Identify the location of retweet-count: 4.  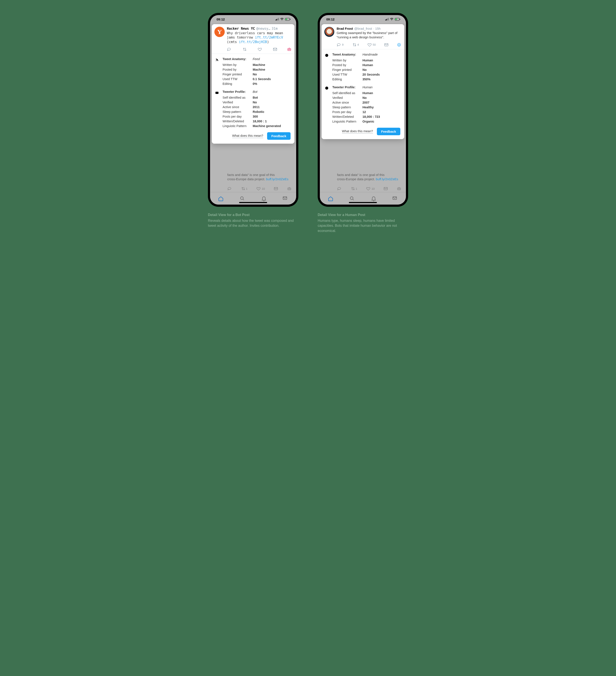
(358, 45).